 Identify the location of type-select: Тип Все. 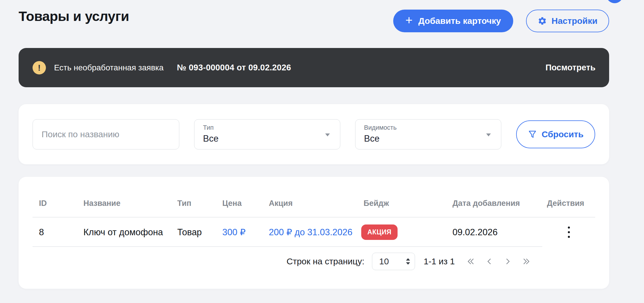
(267, 134).